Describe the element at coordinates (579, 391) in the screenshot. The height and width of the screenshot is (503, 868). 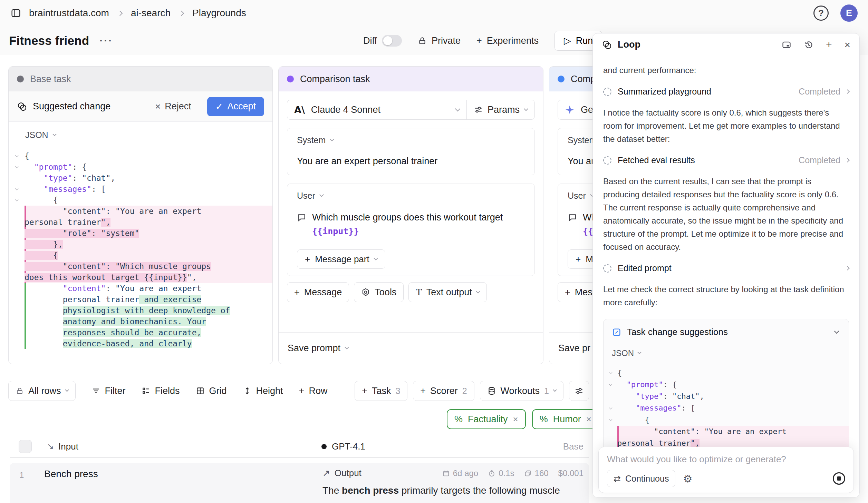
I see `view-settings-button` at that location.